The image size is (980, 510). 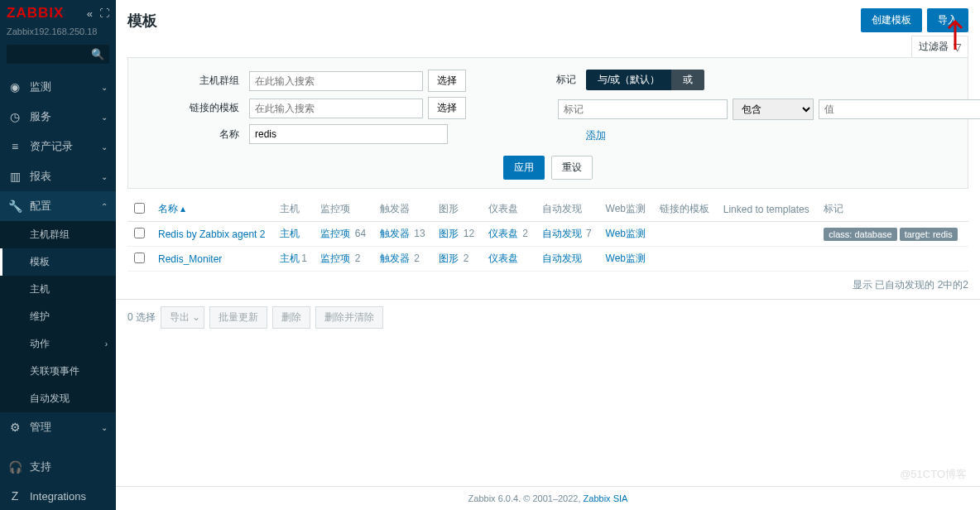 What do you see at coordinates (642, 109) in the screenshot?
I see `tag-name-input` at bounding box center [642, 109].